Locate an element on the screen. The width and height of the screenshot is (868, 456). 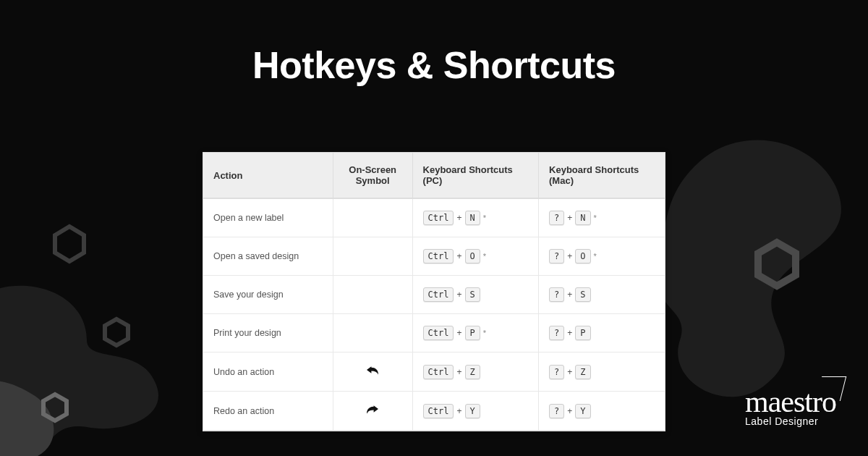
cell-mac-shortcut: ?+O* is located at coordinates (602, 256).